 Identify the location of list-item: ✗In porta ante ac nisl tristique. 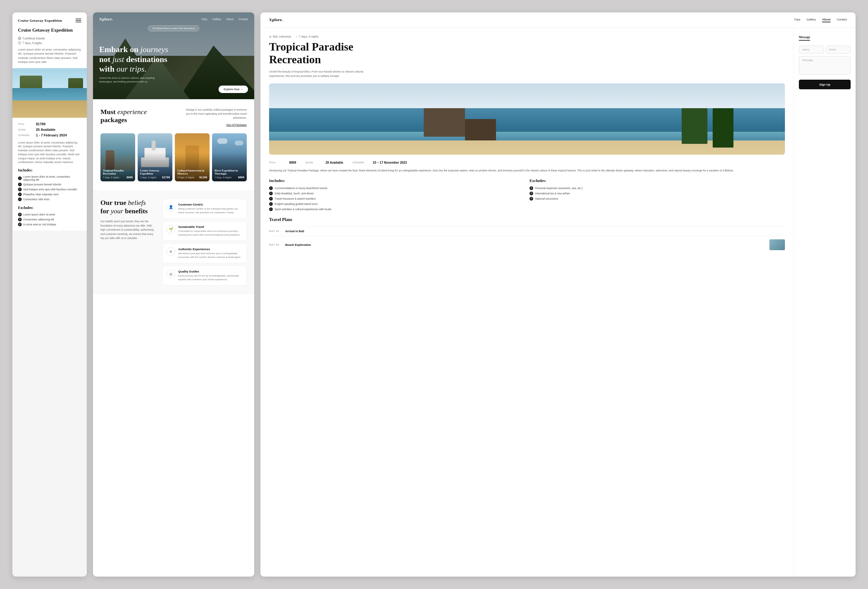
(49, 224).